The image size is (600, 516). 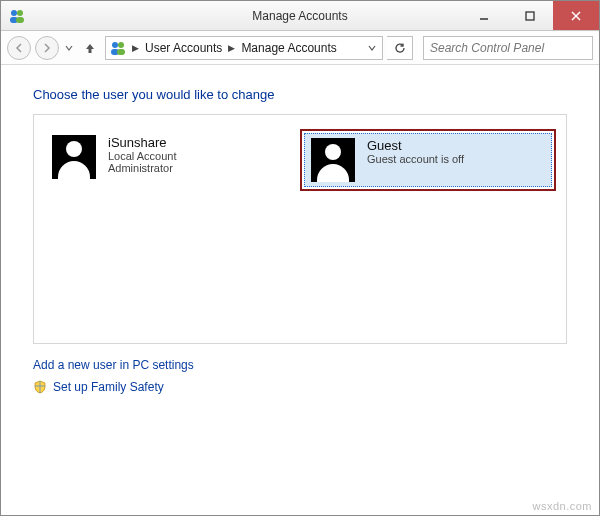 What do you see at coordinates (142, 168) in the screenshot?
I see `account-role: Administrator` at bounding box center [142, 168].